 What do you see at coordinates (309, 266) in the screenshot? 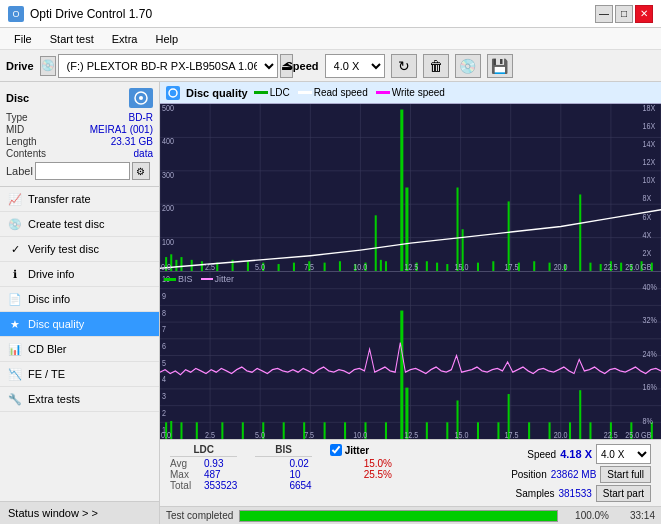
I see `svg-text: 7.5` at bounding box center [309, 266].